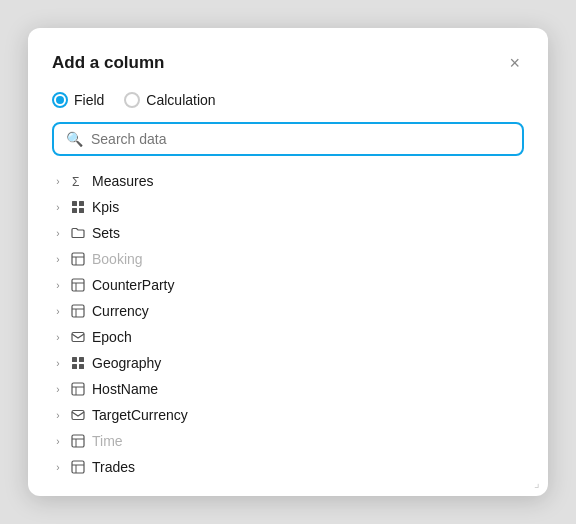 This screenshot has height=524, width=576. What do you see at coordinates (120, 311) in the screenshot?
I see `item-label-currency: Currency` at bounding box center [120, 311].